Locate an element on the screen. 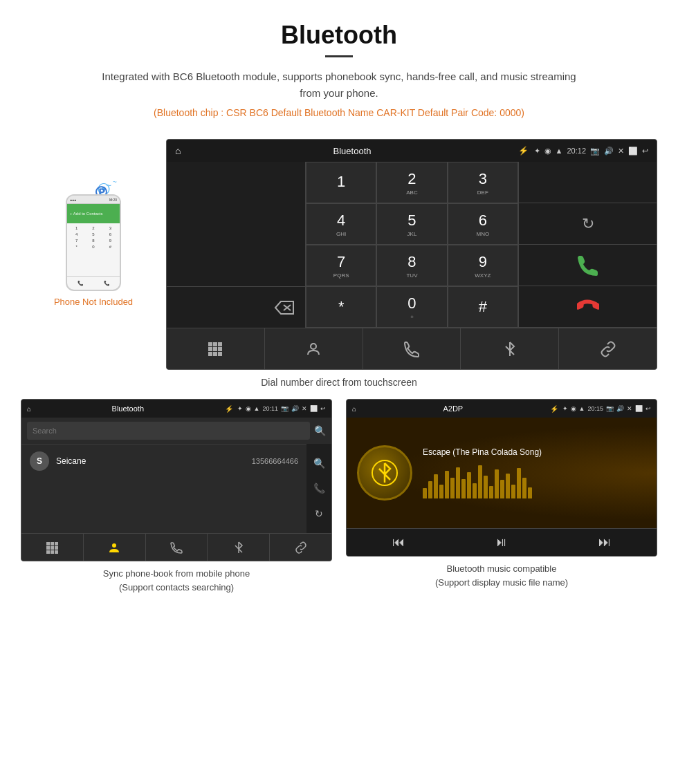 The height and width of the screenshot is (784, 678). phone-bottom: 📞📞 is located at coordinates (93, 283).